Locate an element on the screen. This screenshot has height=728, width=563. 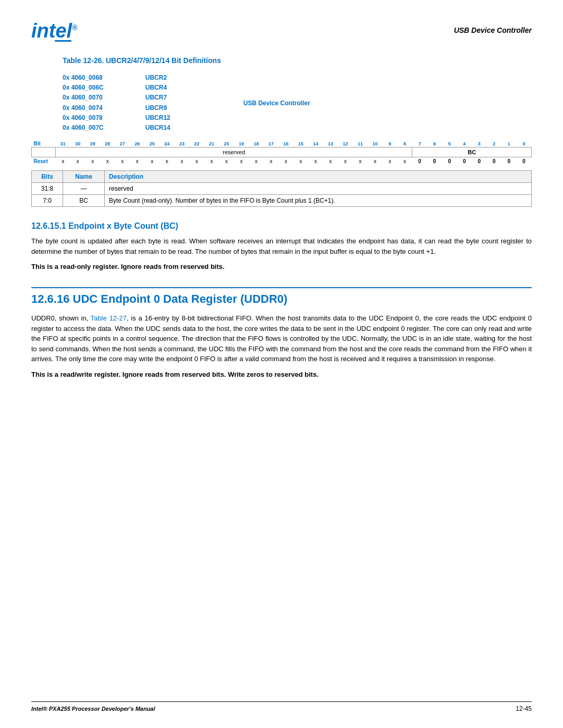
register-info: 0x 4060_0068 0x 4060_006C 0x 4060_0070 0… is located at coordinates (282, 103).